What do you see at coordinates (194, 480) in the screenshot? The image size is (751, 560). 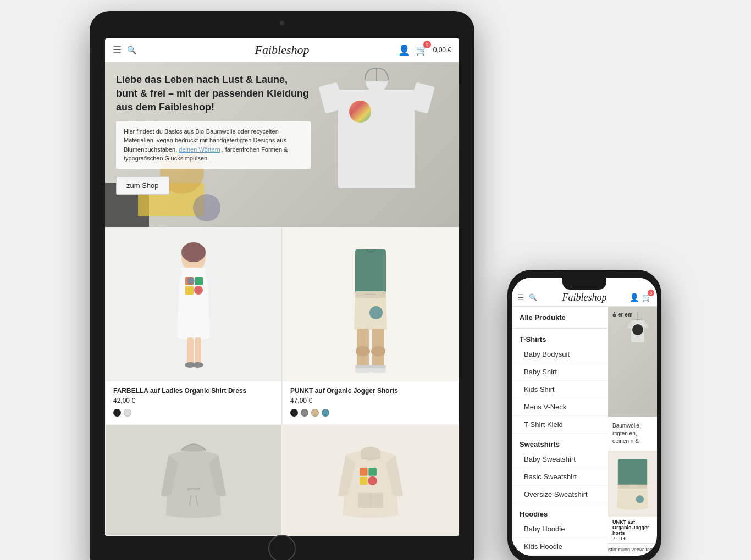 I see `product-illustration-3: printed` at bounding box center [194, 480].